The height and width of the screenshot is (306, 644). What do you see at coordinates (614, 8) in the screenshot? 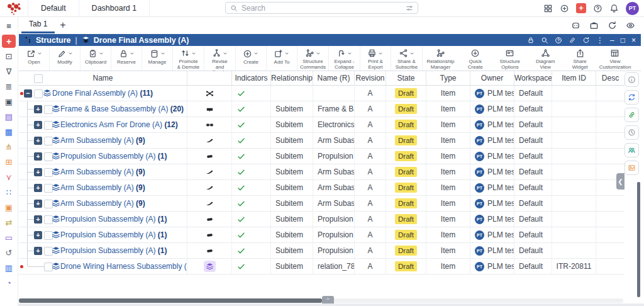
I see `notifications-icon` at bounding box center [614, 8].